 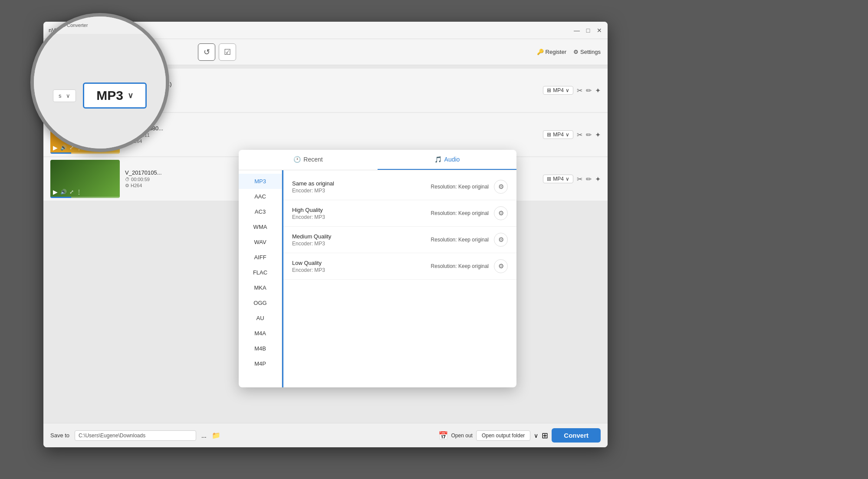 I want to click on calendar-icon: 📅, so click(x=443, y=436).